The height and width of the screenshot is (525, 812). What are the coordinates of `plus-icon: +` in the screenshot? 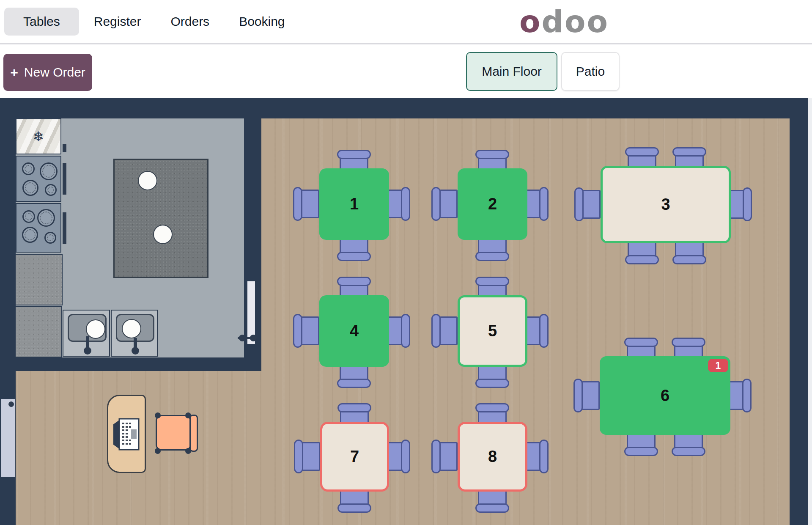 It's located at (14, 72).